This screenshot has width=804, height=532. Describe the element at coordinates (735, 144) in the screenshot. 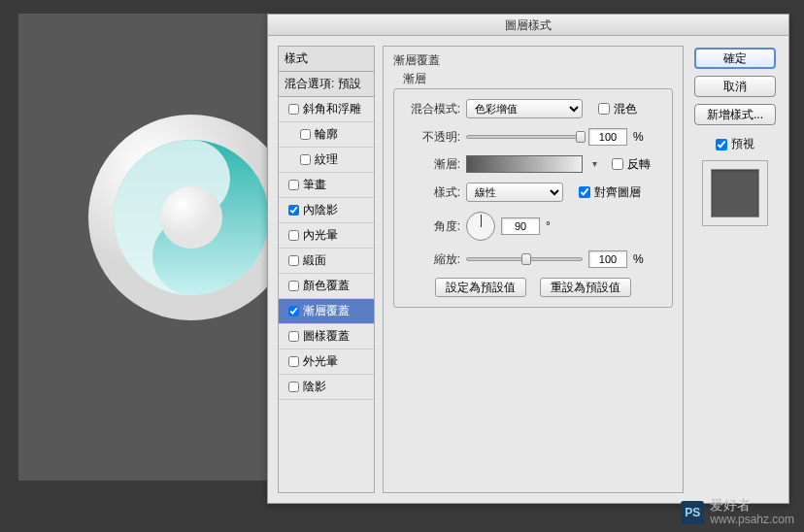

I see `preview-checkbox: 預視` at that location.